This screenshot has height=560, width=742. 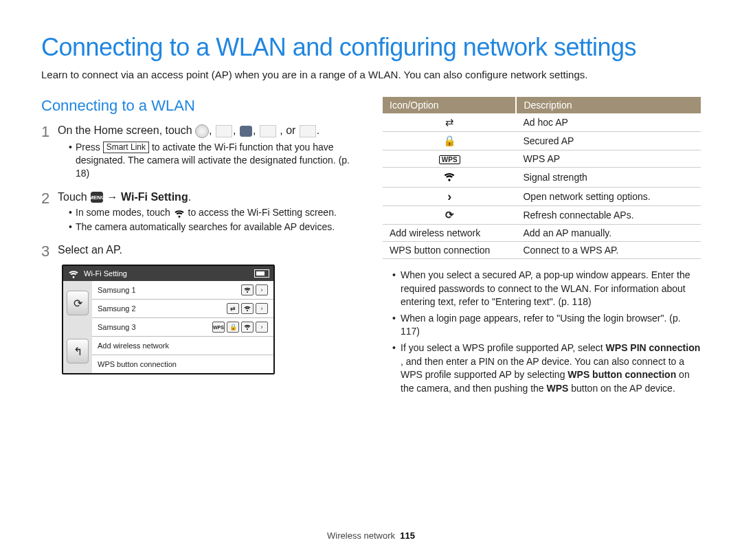 What do you see at coordinates (262, 212) in the screenshot?
I see `step-2-bullet-1-post: to access the Wi-Fi Setting screen.` at bounding box center [262, 212].